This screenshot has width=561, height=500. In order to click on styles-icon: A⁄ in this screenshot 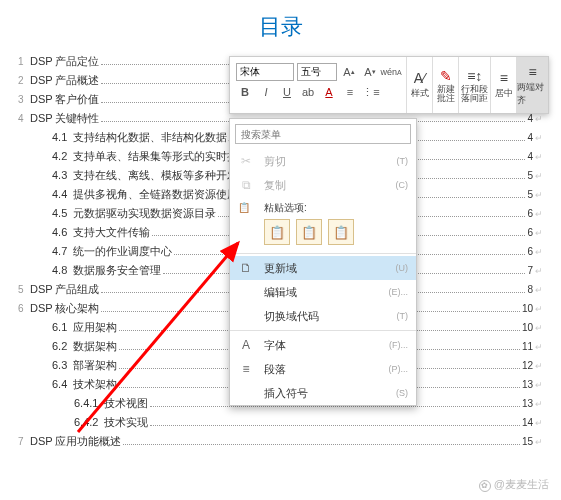, I will do `click(420, 78)`.